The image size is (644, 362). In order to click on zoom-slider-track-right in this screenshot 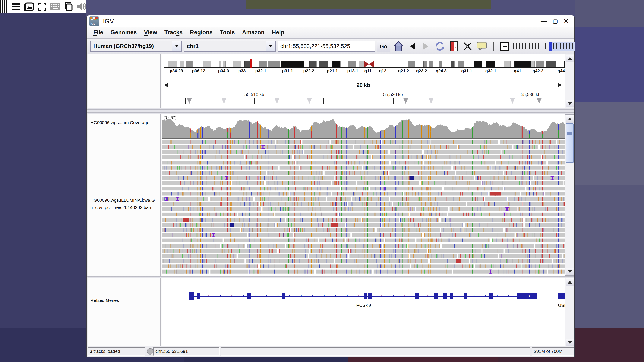, I will do `click(564, 46)`.